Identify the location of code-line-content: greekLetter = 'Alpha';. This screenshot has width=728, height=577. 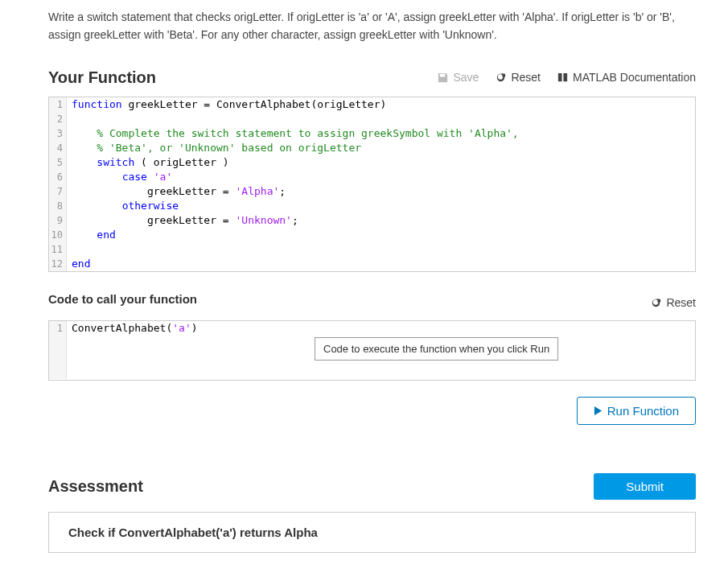
(176, 192).